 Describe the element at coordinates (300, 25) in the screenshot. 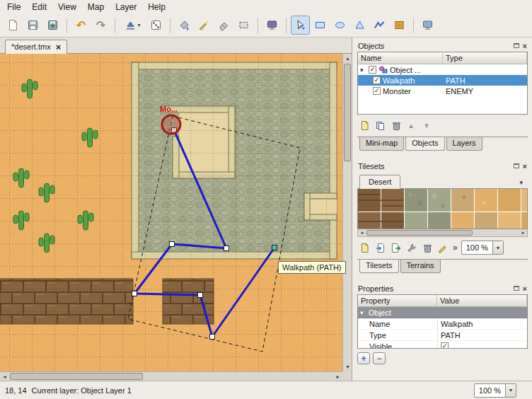

I see `edit-polygons-button` at that location.